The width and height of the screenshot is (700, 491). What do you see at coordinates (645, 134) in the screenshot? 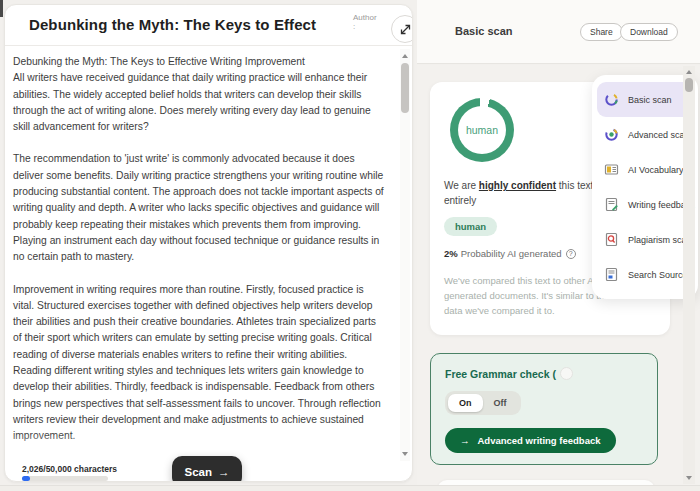
I see `menu-item-advanced-scan: Advanced scan` at bounding box center [645, 134].